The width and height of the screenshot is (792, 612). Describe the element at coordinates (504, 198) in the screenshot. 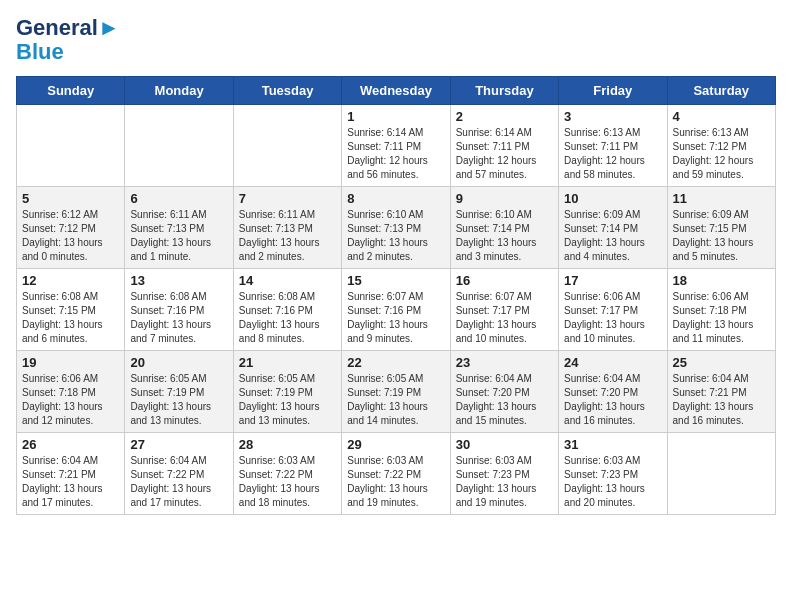

I see `date-number: 9` at that location.